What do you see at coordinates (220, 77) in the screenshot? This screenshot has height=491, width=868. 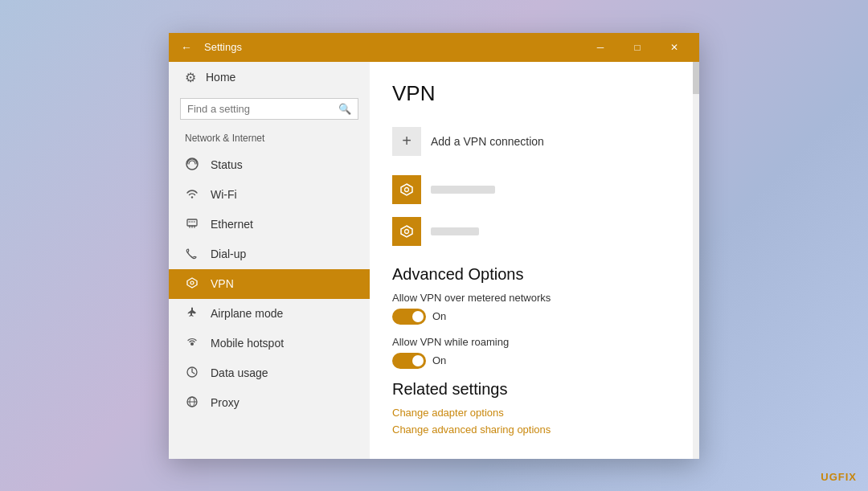 I see `home-label: Home` at bounding box center [220, 77].